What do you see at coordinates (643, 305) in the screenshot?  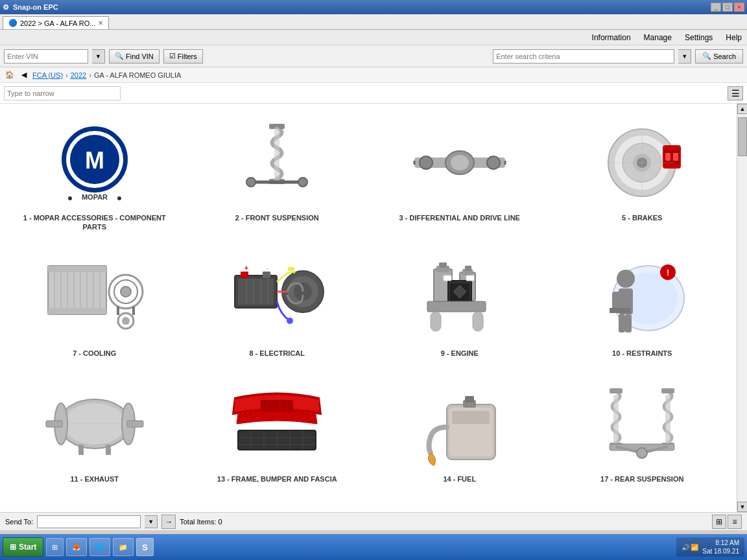 I see `part-item-restraints: ! 10 - RESTRAINTS` at bounding box center [643, 305].